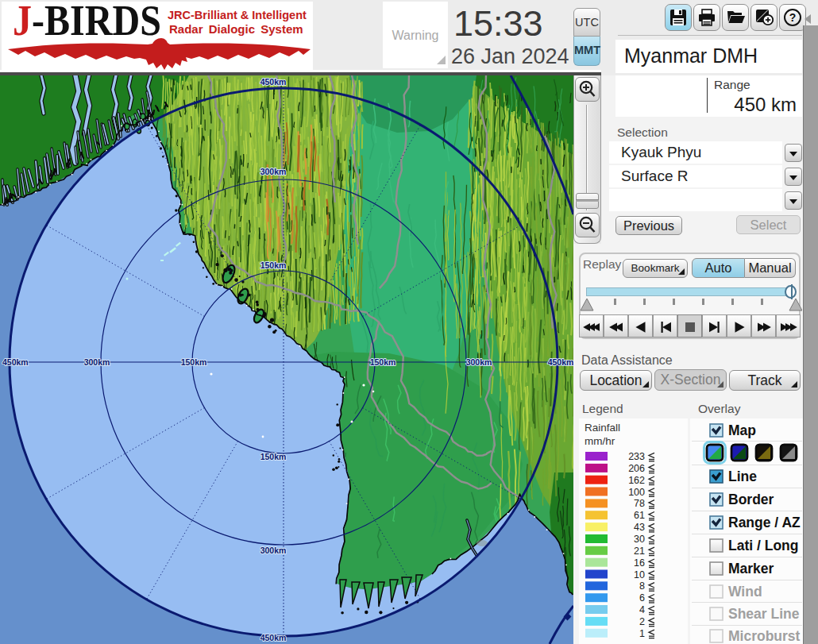 The image size is (818, 644). Describe the element at coordinates (639, 551) in the screenshot. I see `svg-text: 21` at that location.